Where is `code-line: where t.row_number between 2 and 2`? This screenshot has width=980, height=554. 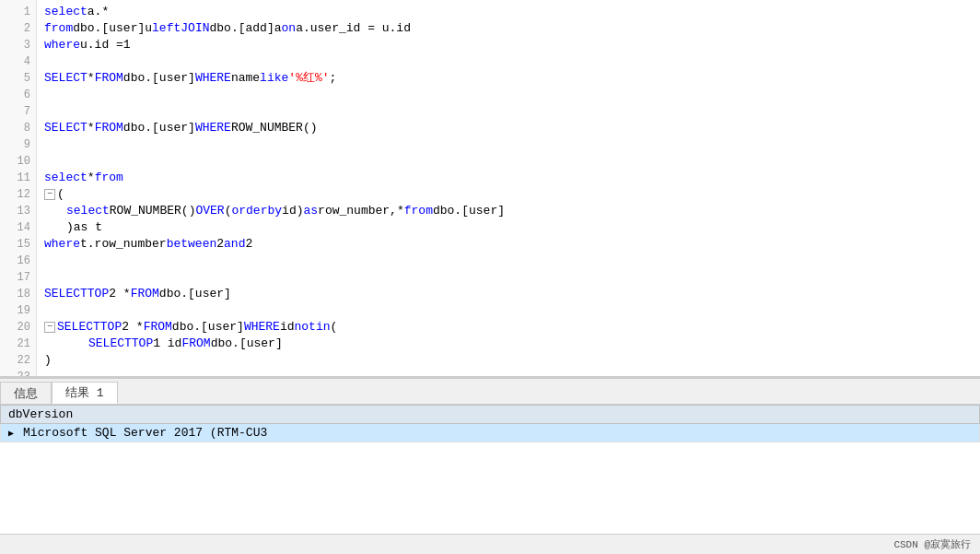
code-line: where t.row_number between 2 and 2 is located at coordinates (512, 244).